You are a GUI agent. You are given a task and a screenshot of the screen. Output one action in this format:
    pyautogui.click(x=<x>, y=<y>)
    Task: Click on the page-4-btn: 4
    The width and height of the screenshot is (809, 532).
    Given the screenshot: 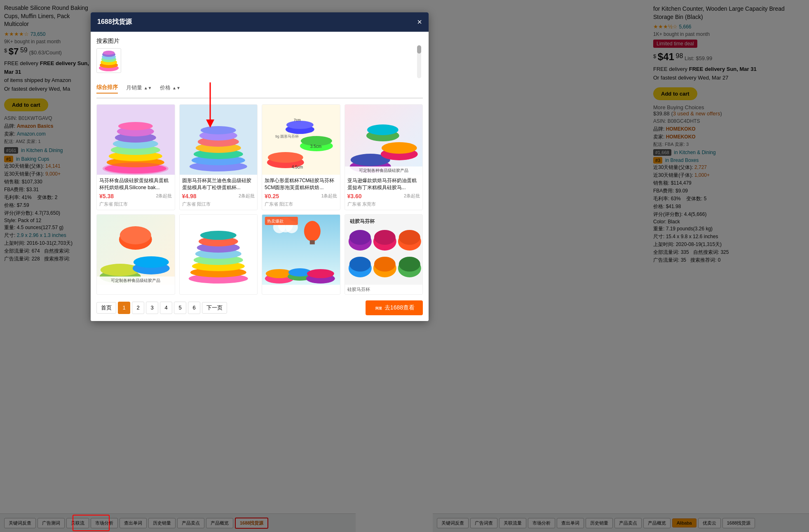 What is the action you would take?
    pyautogui.click(x=166, y=308)
    